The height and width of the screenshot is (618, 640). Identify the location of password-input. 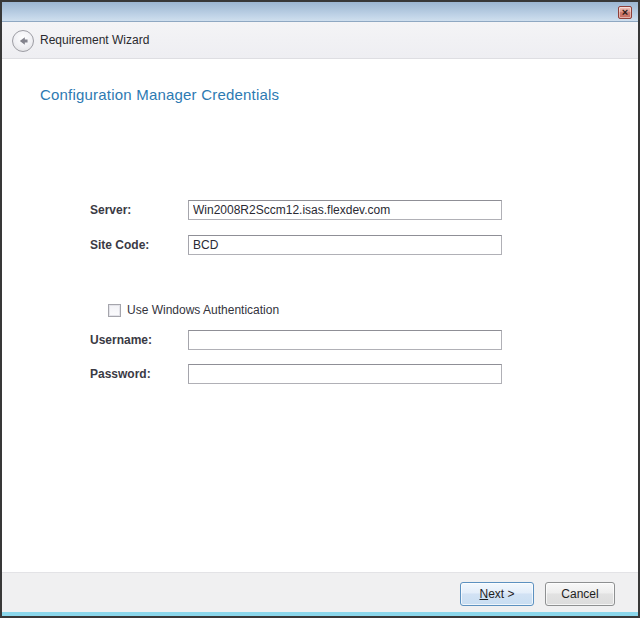
(345, 374).